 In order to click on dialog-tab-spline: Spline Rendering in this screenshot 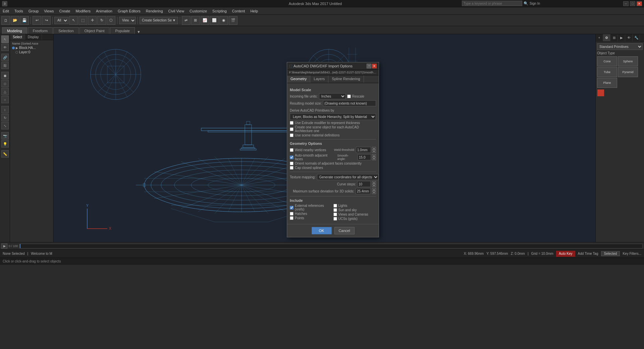, I will do `click(346, 79)`.